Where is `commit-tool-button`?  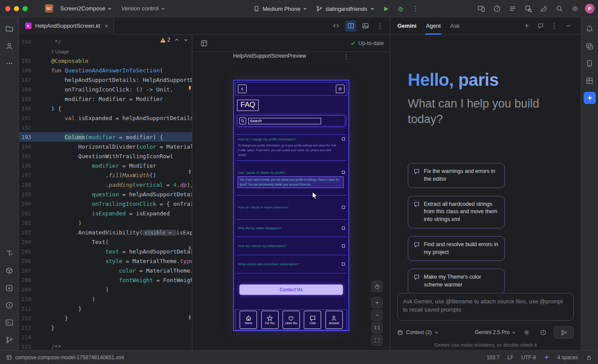 commit-tool-button is located at coordinates (10, 46).